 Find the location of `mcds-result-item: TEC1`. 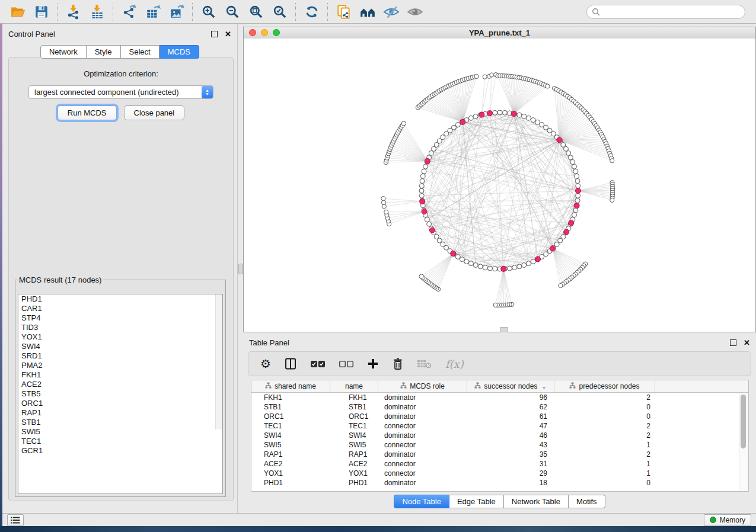

mcds-result-item: TEC1 is located at coordinates (120, 441).